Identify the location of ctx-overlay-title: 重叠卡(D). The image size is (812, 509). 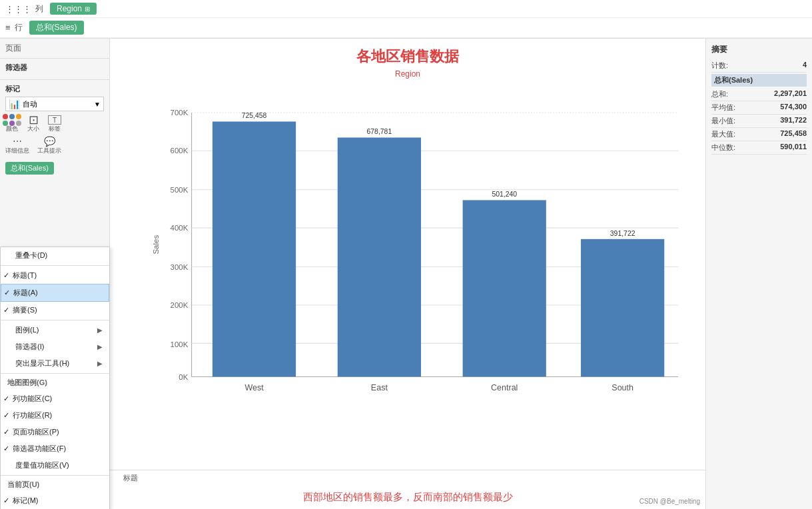
(55, 256).